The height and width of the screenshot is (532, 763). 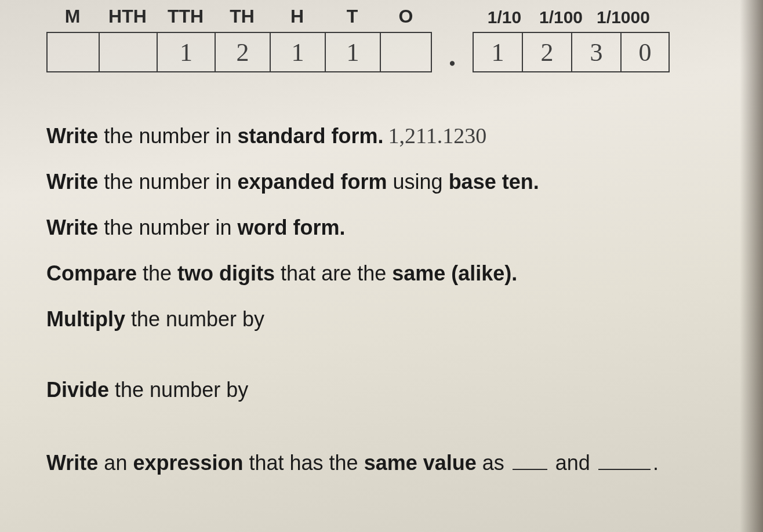 I want to click on q3-text: the number in, so click(x=168, y=227).